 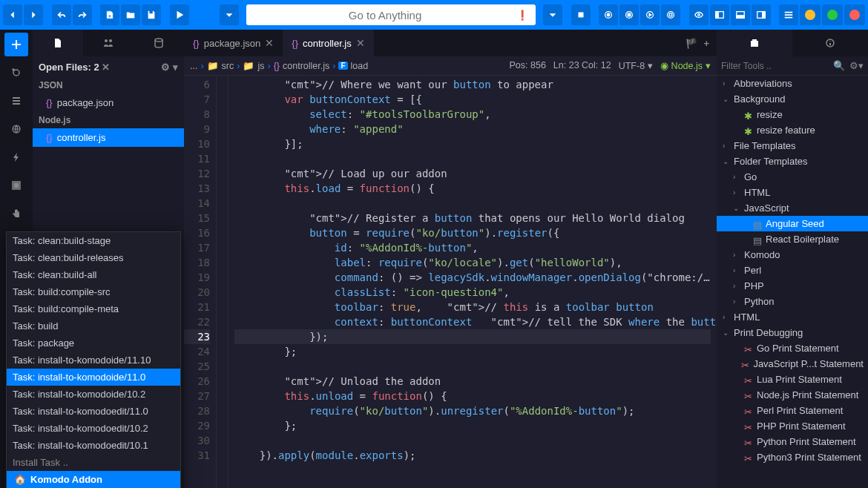 What do you see at coordinates (93, 377) in the screenshot?
I see `task-item: Task: install-to-komodoide/11.0` at bounding box center [93, 377].